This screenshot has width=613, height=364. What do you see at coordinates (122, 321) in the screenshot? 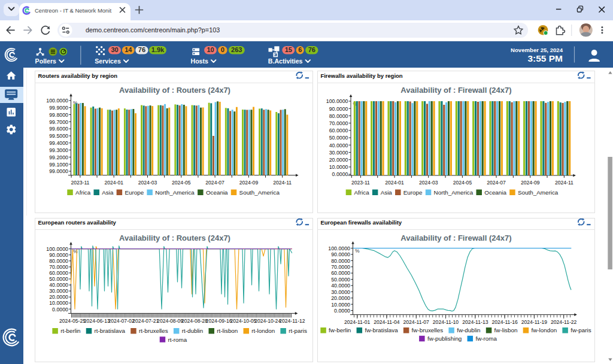
I see `svg-text: 2024-07-02` at bounding box center [122, 321].